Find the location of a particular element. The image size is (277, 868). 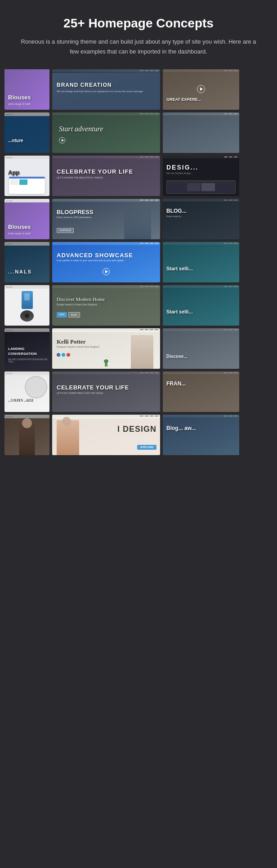

tile-adventure-sm-label: ...nture is located at coordinates (15, 140).